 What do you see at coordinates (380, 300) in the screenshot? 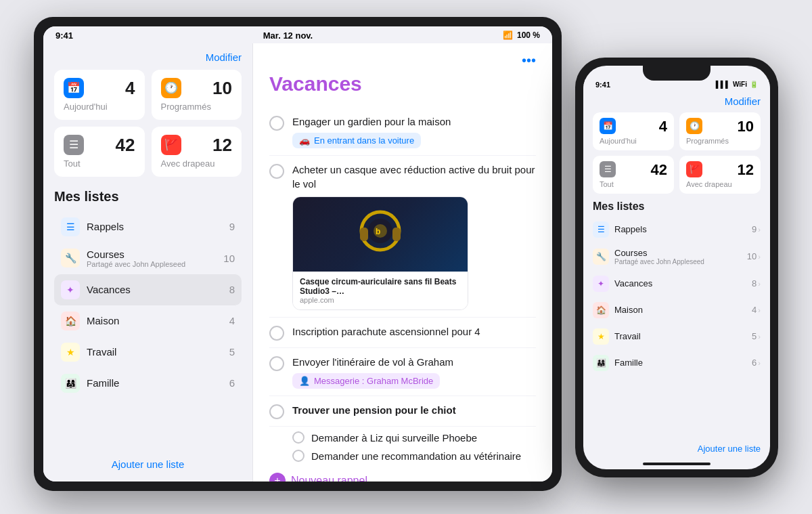
I see `headphones-url: apple.com` at bounding box center [380, 300].